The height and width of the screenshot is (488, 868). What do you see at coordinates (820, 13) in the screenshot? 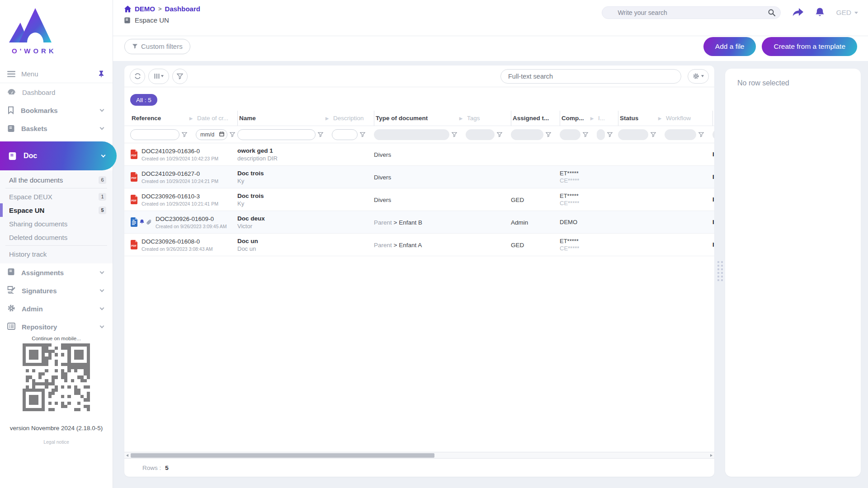
I see `bell-icon` at bounding box center [820, 13].